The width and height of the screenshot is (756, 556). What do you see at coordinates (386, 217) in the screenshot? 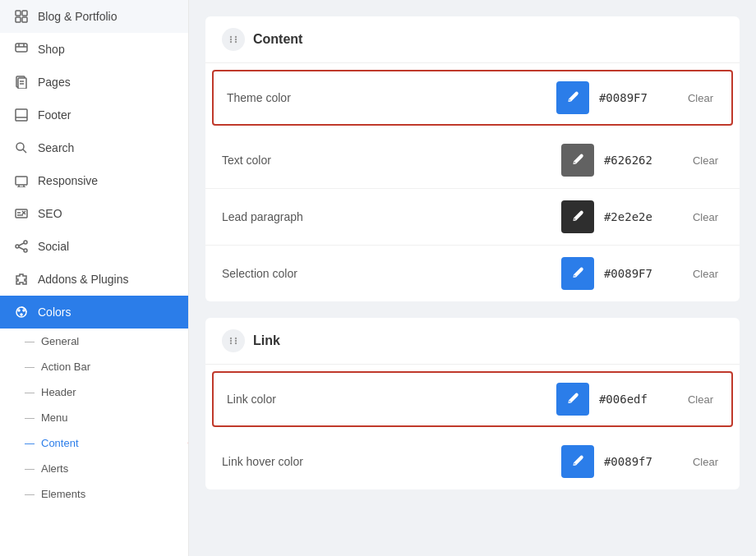
I see `lead-paragraph-label: Lead paragraph` at bounding box center [386, 217].